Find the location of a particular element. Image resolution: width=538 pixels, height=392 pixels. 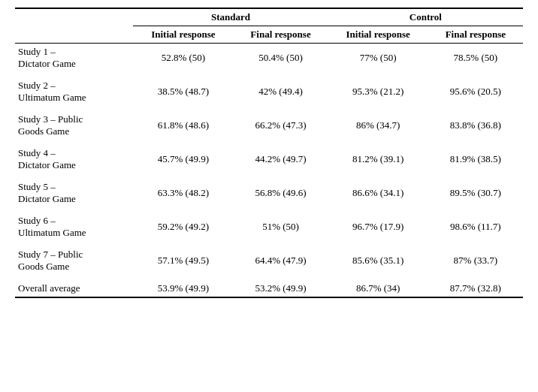

row-label: Study 1 –Dictator Game is located at coordinates (74, 59).